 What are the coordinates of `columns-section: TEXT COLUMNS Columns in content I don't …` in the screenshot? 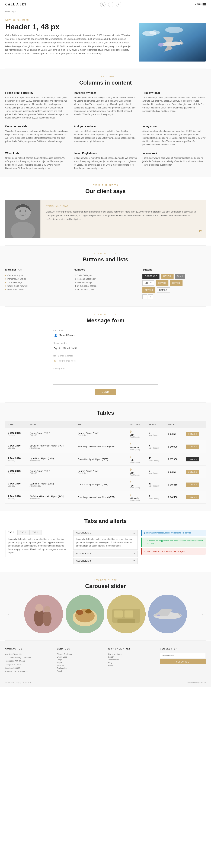 It's located at (106, 123).